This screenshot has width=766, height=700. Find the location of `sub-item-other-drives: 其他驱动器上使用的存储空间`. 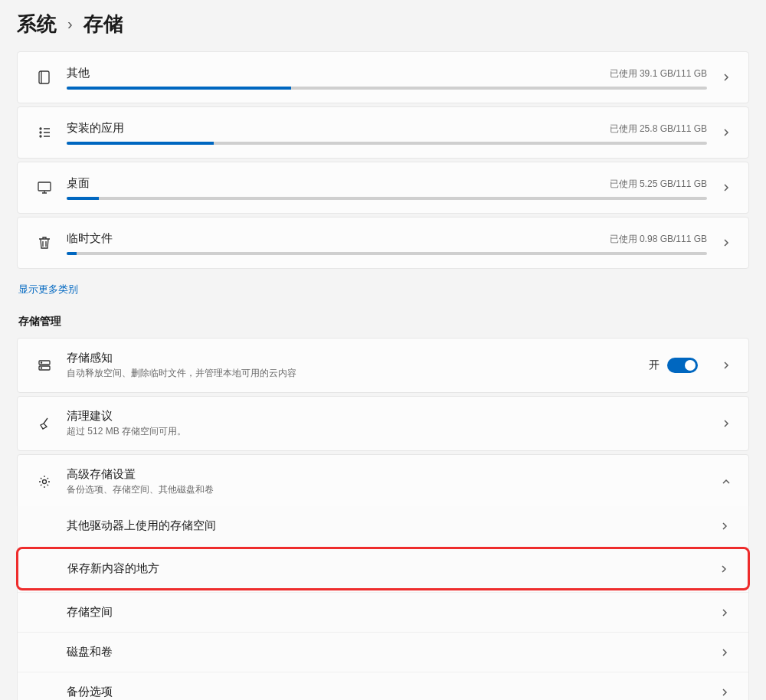

sub-item-other-drives: 其他驱动器上使用的存储空间 is located at coordinates (383, 525).